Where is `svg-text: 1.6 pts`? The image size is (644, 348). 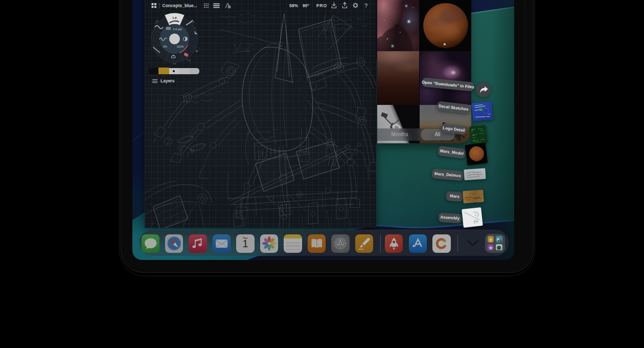 svg-text: 1.6 pts is located at coordinates (177, 29).